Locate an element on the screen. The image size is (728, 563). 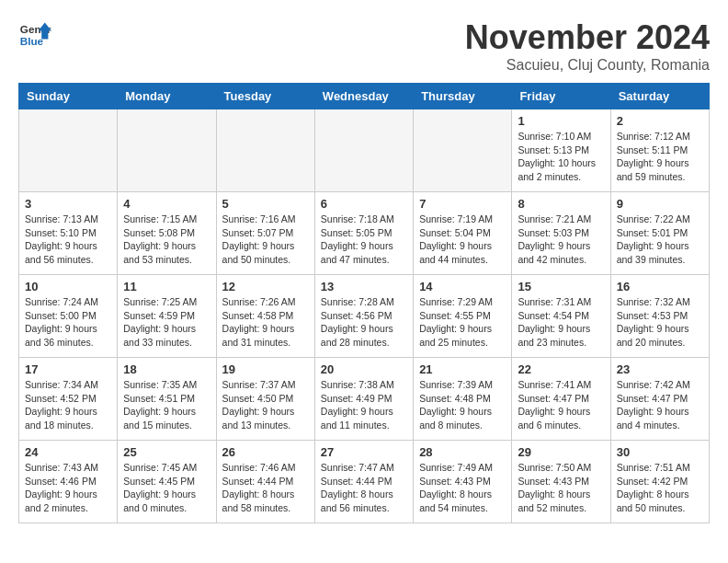
day-number: 8 is located at coordinates (561, 204).